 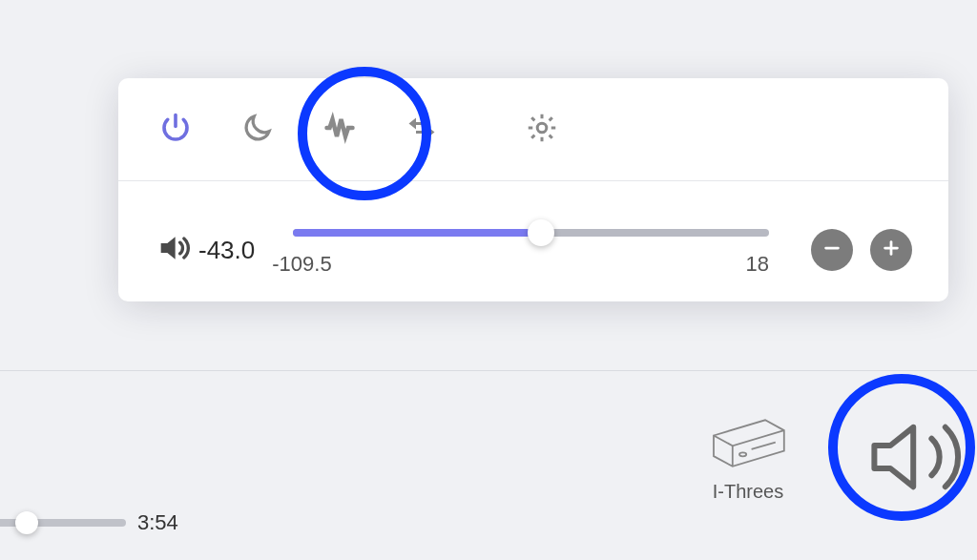 What do you see at coordinates (488, 370) in the screenshot?
I see `player-strip: 3:54 I-Threes` at bounding box center [488, 370].